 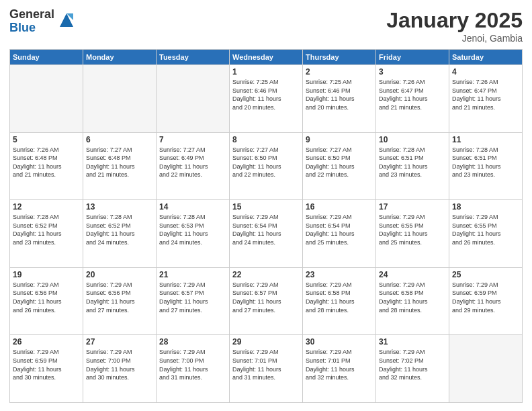 What do you see at coordinates (47, 167) in the screenshot?
I see `calendar-day: 5Sunrise: 7:26 AMSunset: 6:48 PMDaylight…` at bounding box center [47, 167].